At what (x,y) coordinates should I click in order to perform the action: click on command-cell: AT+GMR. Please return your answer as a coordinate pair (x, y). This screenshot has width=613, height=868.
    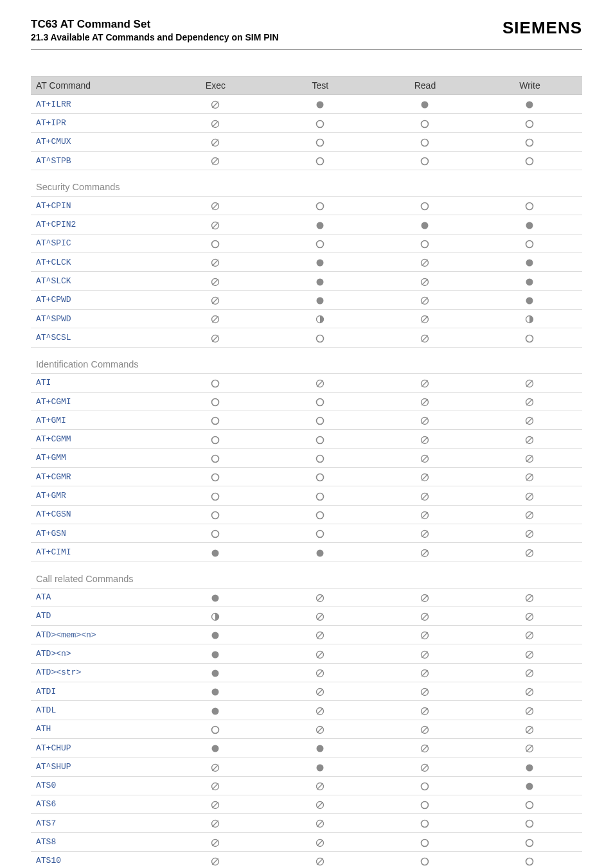
    Looking at the image, I should click on (97, 496).